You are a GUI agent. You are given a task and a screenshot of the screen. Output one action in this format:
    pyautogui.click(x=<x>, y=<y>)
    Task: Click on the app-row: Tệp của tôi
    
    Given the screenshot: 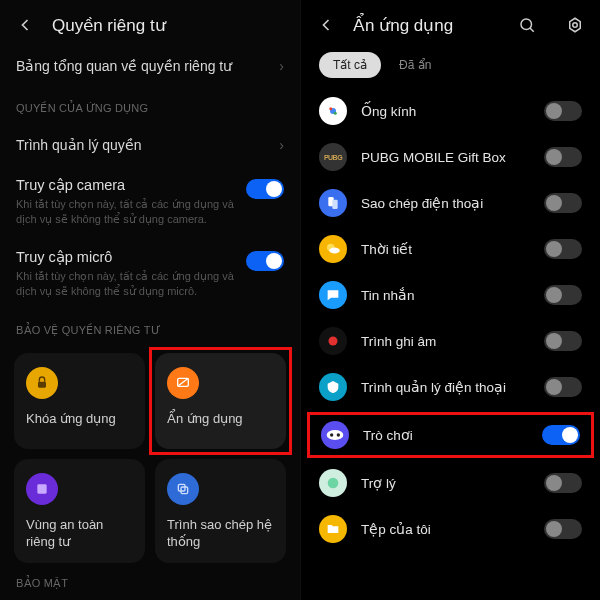 What is the action you would take?
    pyautogui.click(x=450, y=529)
    